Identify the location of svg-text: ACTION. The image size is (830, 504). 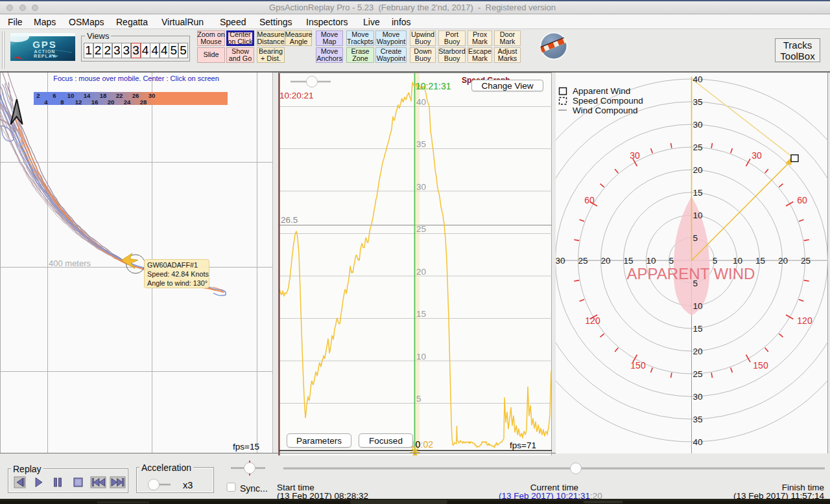
(45, 52).